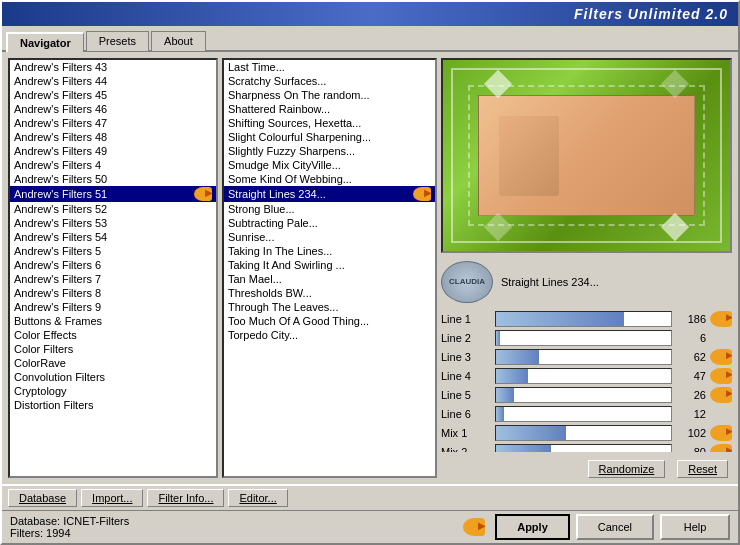  I want to click on filter-item: Last Time..., so click(330, 67).